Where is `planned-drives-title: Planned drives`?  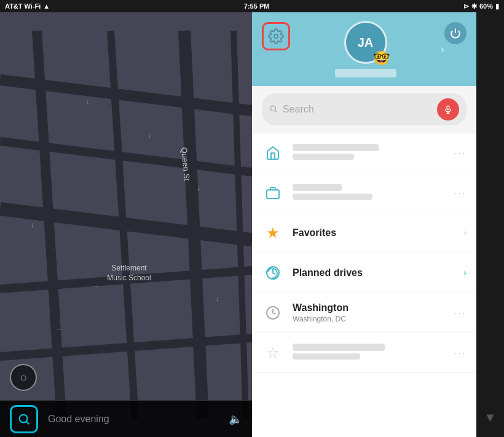 planned-drives-title: Planned drives is located at coordinates (378, 273).